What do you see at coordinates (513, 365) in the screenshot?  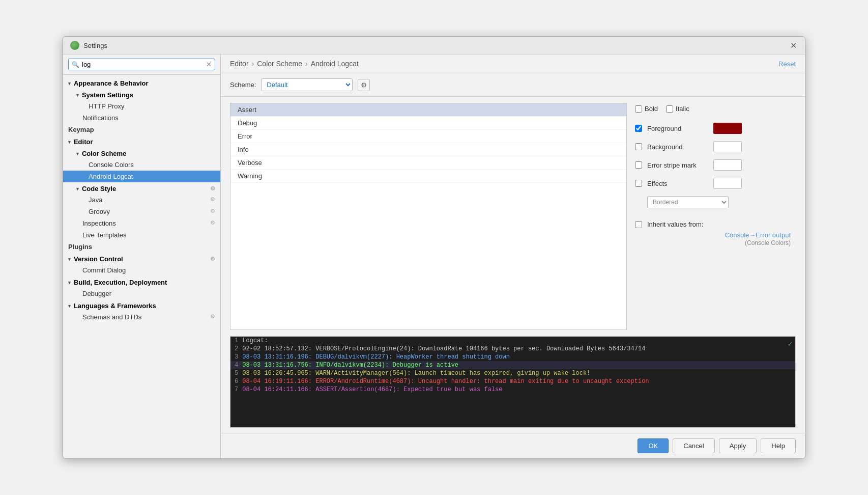 I see `preview-line-4: 4 08-03 13:31:16.756: INFO/dalvikvm(2234…` at bounding box center [513, 365].